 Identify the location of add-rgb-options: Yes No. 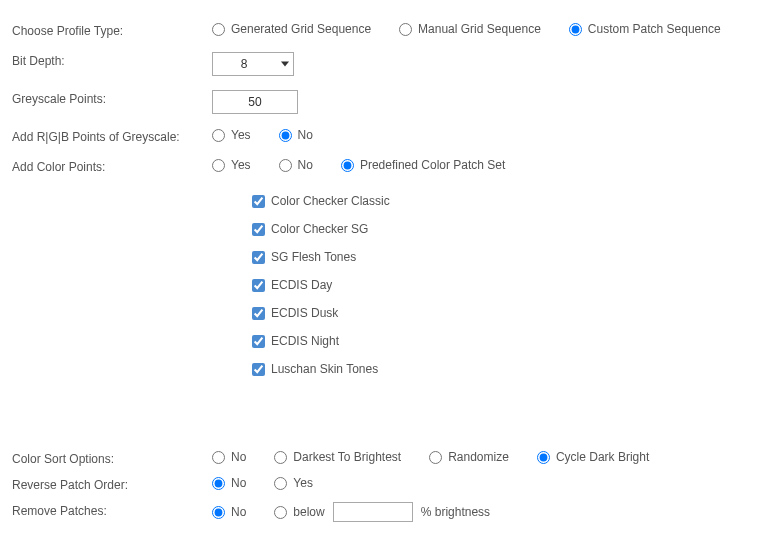
(483, 135).